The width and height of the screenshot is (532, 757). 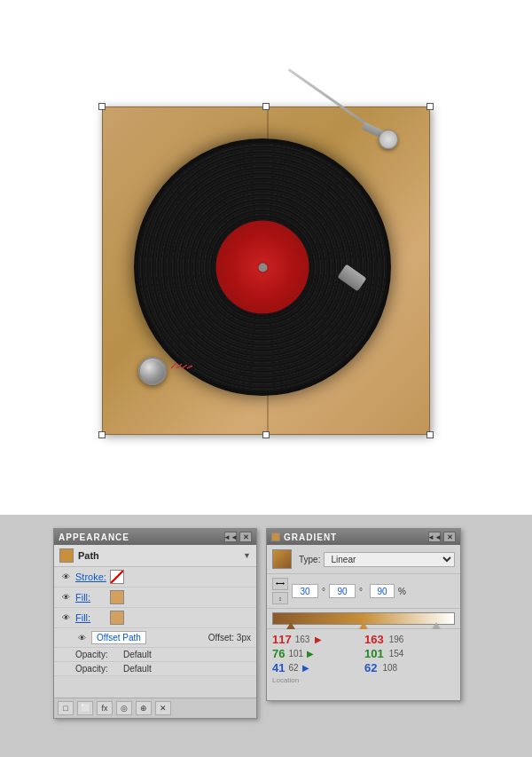 I want to click on offset-path-row: 👁 Offset Path Offset: 3px, so click(x=155, y=638).